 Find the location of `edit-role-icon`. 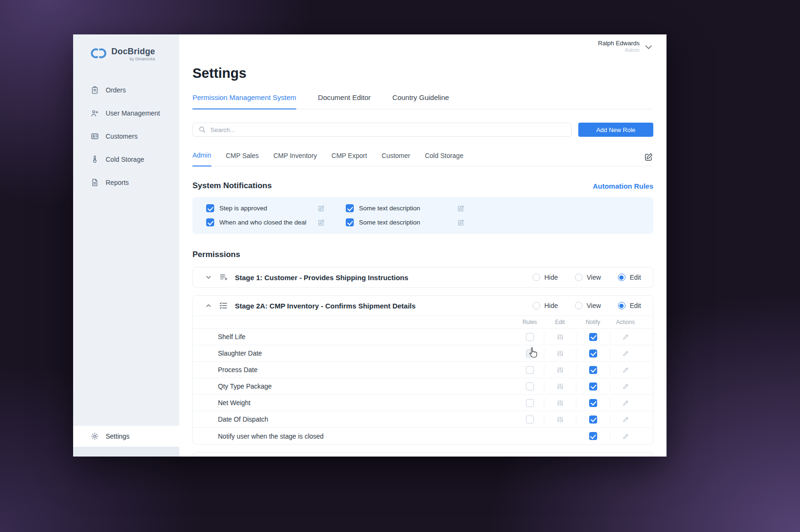

edit-role-icon is located at coordinates (649, 159).